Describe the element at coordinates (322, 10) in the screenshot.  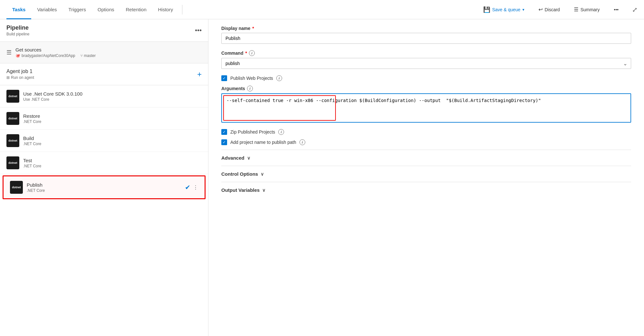
I see `top-nav: Tasks Variables Triggers Options Retenti…` at that location.